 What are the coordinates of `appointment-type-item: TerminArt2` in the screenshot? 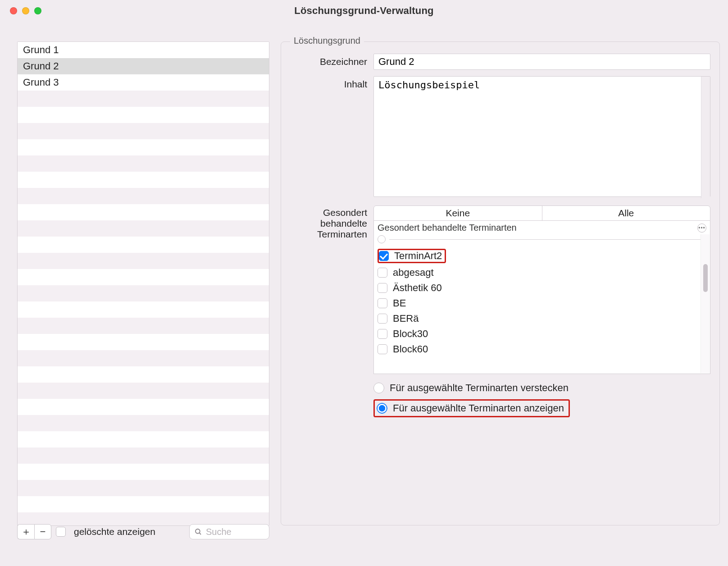 It's located at (537, 256).